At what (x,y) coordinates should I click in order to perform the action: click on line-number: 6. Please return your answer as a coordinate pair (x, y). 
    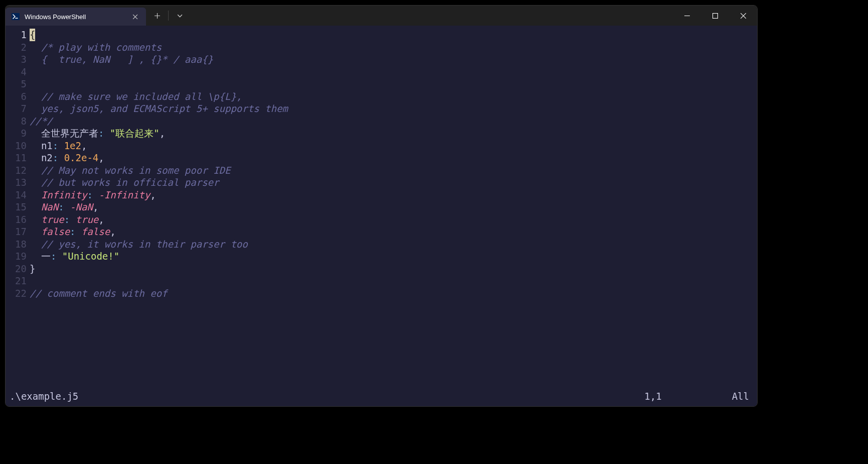
    Looking at the image, I should click on (18, 96).